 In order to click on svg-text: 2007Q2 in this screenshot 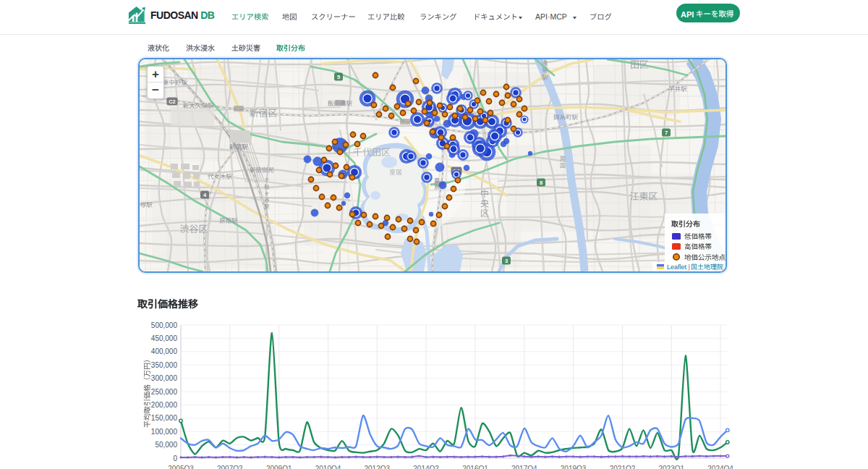, I will do `click(230, 467)`.